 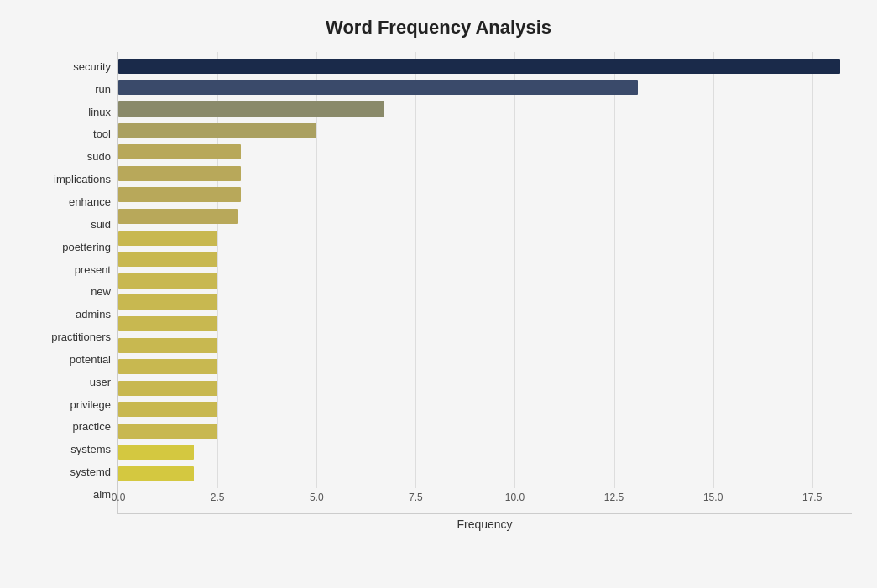 I want to click on x-tick: 0.0, so click(x=119, y=497).